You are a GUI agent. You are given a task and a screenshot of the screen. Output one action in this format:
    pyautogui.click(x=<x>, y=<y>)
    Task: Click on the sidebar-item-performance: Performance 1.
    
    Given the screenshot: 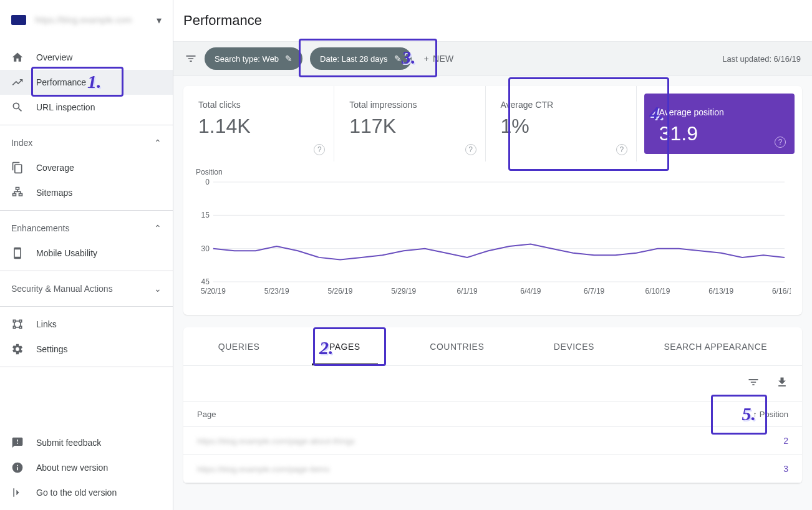 What is the action you would take?
    pyautogui.click(x=86, y=82)
    